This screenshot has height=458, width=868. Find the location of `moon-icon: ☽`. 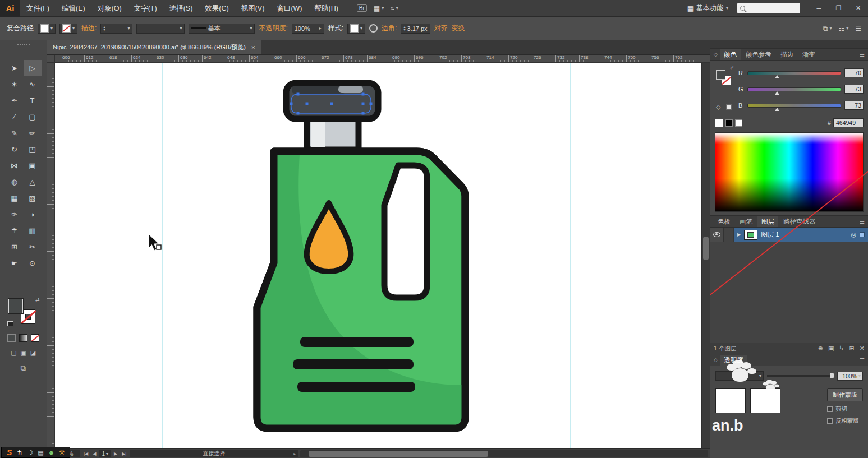

moon-icon: ☽ is located at coordinates (30, 453).